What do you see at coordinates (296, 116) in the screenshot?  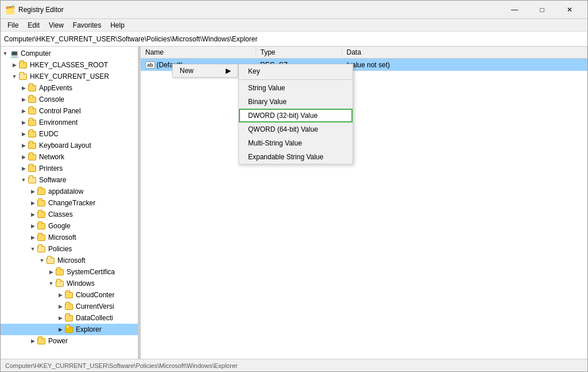 I see `submenu-item-dword-value: DWORD (32-bit) Value` at bounding box center [296, 116].